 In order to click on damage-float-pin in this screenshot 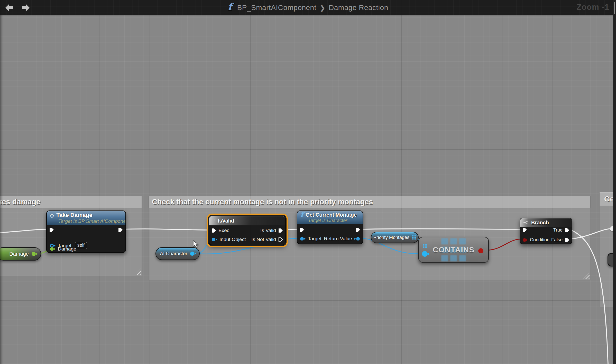, I will do `click(53, 249)`.